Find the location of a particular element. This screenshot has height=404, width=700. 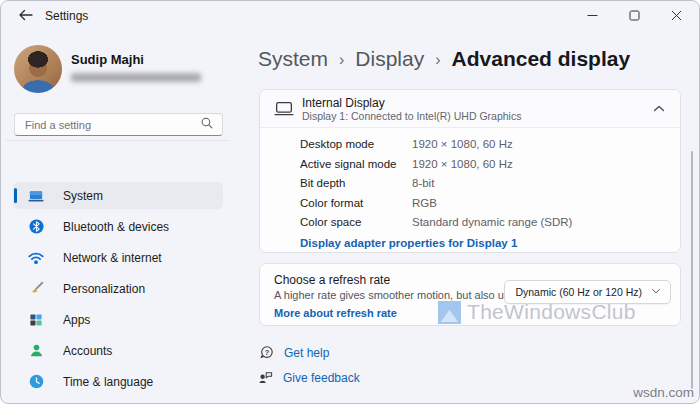

help-icon: ? is located at coordinates (266, 352).